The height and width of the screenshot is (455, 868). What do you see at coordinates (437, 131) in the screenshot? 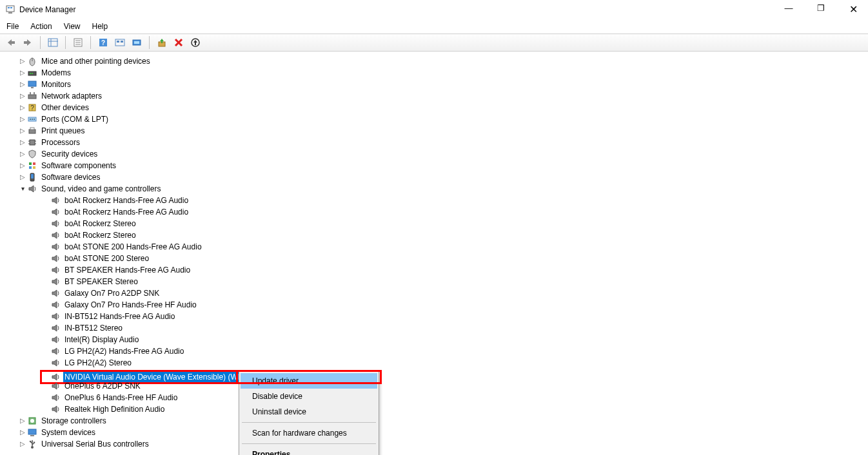
I see `category-printer: ▷Print queues` at bounding box center [437, 131].